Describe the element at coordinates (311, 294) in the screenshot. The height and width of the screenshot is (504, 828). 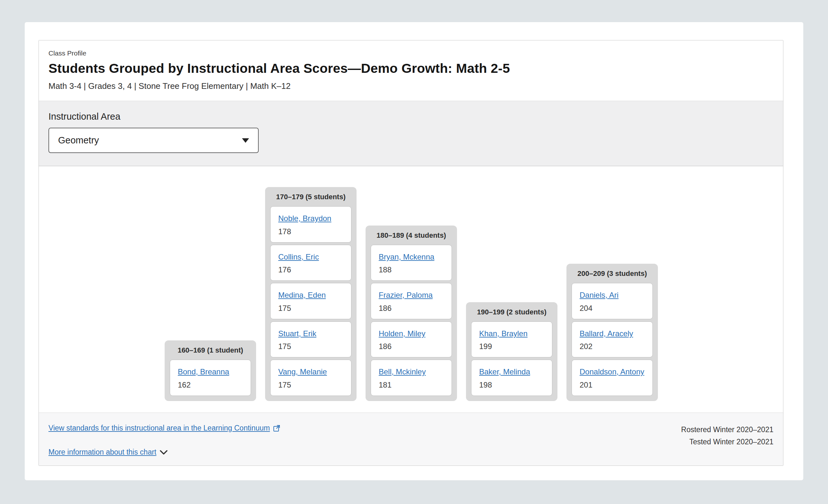
I see `score-band-group: 170–179 (5 students)Noble, Braydon178Col…` at that location.